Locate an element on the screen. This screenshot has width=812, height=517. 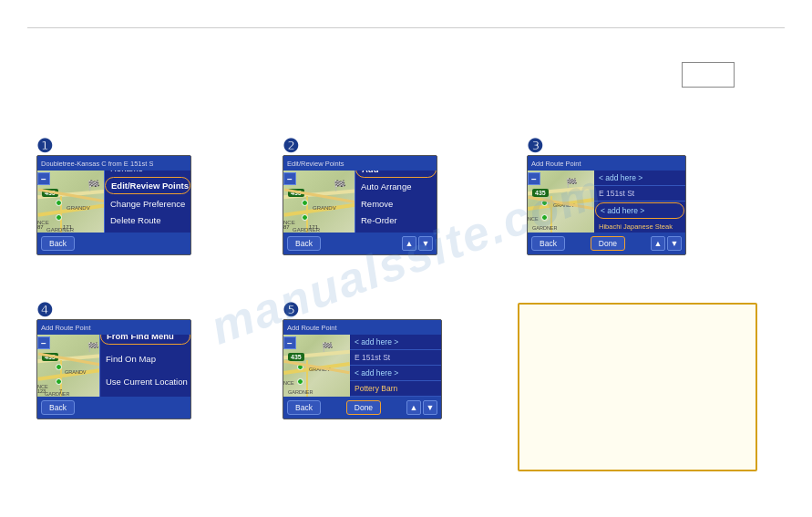
step5-route-list: < add here > E 151st St < add here > Pot… is located at coordinates (396, 366).